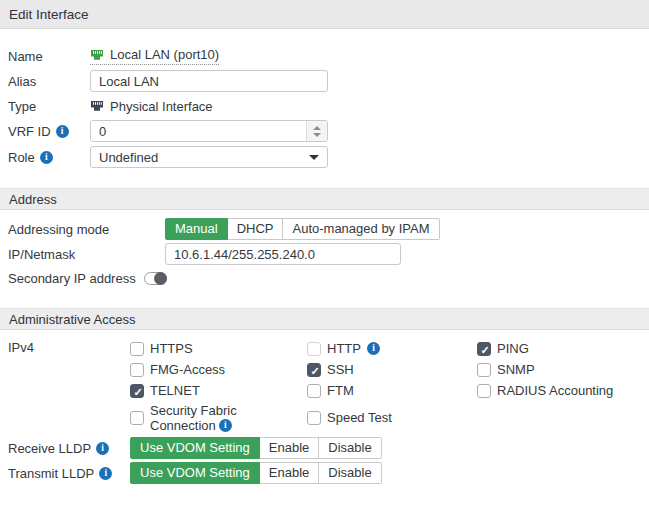  What do you see at coordinates (372, 386) in the screenshot?
I see `ipv4-checkbox-grid: HTTPS HTTP PING FMG-Access SSH SNMP` at bounding box center [372, 386].